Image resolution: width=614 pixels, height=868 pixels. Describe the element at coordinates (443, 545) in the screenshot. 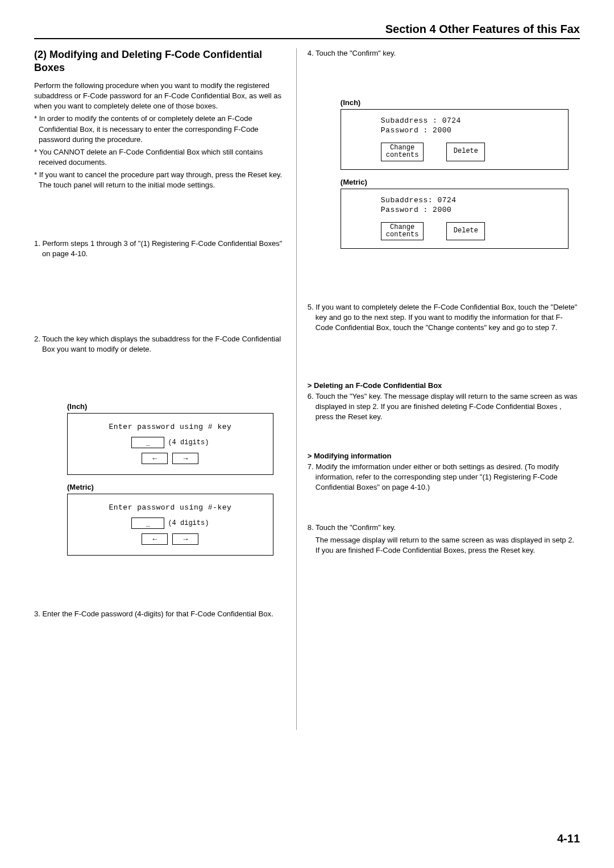

I see `step-8-continued: The message display will return to the s…` at that location.